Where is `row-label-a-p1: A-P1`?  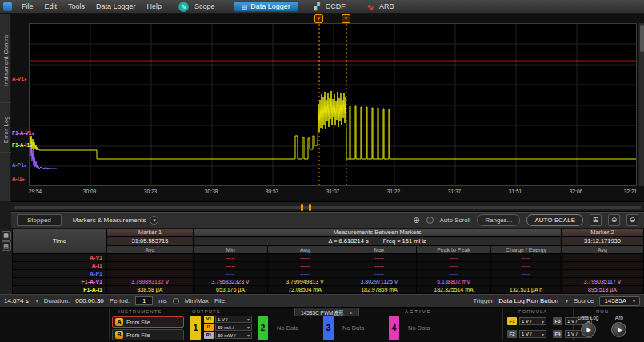 row-label-a-p1: A-P1 is located at coordinates (60, 274).